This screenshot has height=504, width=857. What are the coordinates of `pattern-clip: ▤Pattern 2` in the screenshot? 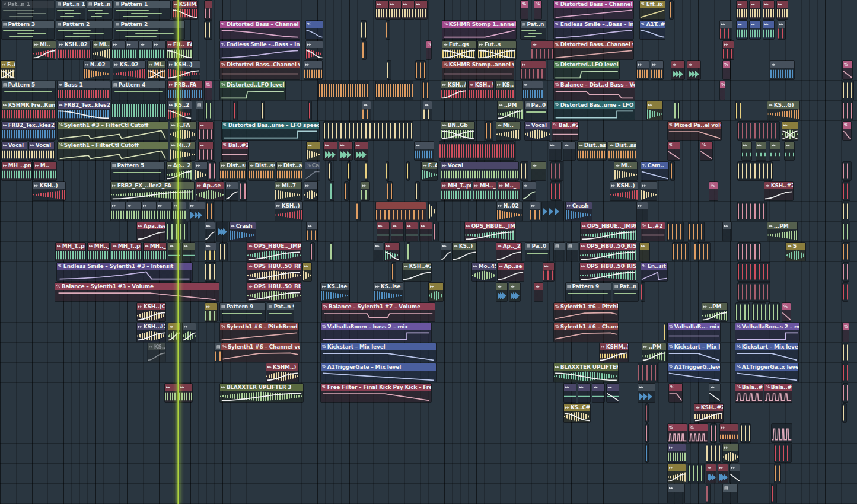 It's located at (84, 30).